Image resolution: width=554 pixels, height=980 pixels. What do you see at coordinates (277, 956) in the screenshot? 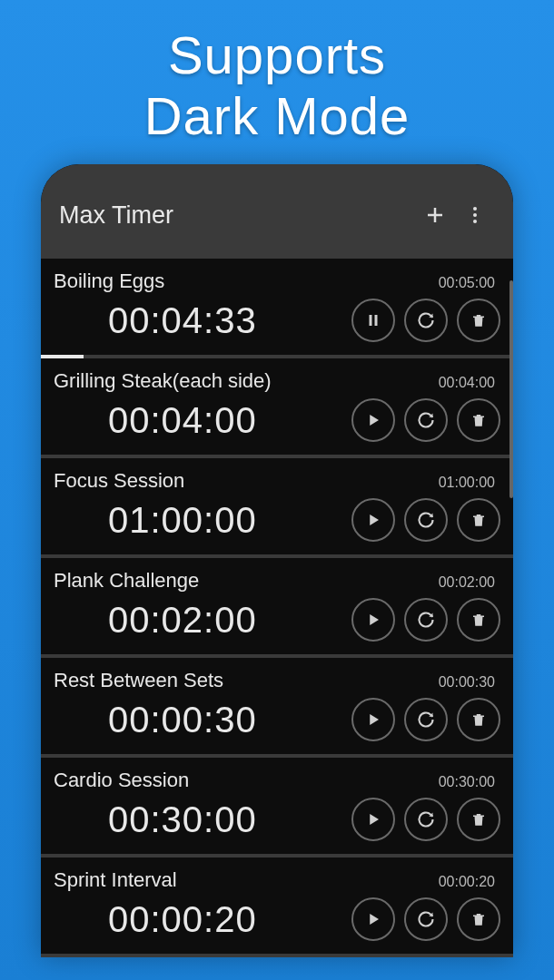
I see `progress-bar` at bounding box center [277, 956].